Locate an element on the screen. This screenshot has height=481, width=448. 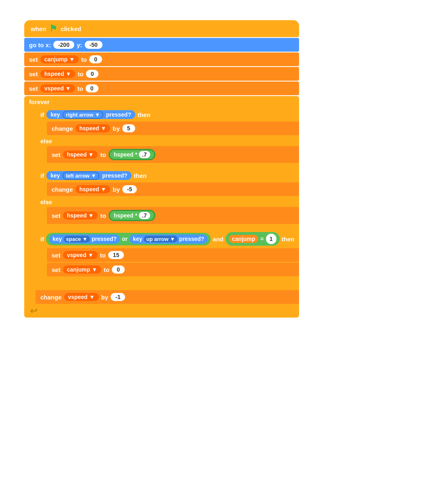
change-vspeed-val: -1 is located at coordinates (118, 297).